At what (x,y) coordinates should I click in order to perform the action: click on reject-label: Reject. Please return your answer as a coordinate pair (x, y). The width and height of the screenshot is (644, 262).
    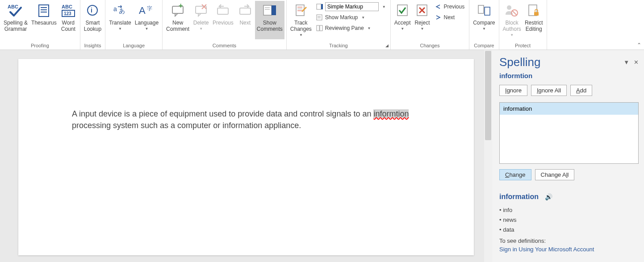
    Looking at the image, I should click on (422, 23).